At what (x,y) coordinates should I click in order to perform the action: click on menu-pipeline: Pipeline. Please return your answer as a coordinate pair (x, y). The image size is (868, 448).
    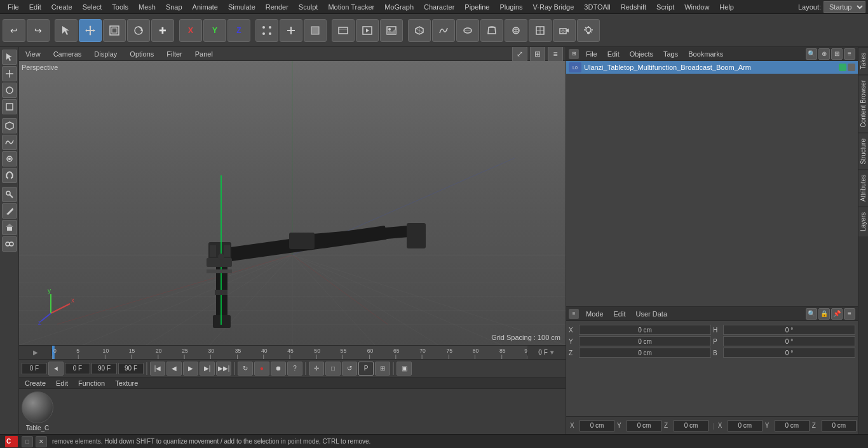
    Looking at the image, I should click on (477, 7).